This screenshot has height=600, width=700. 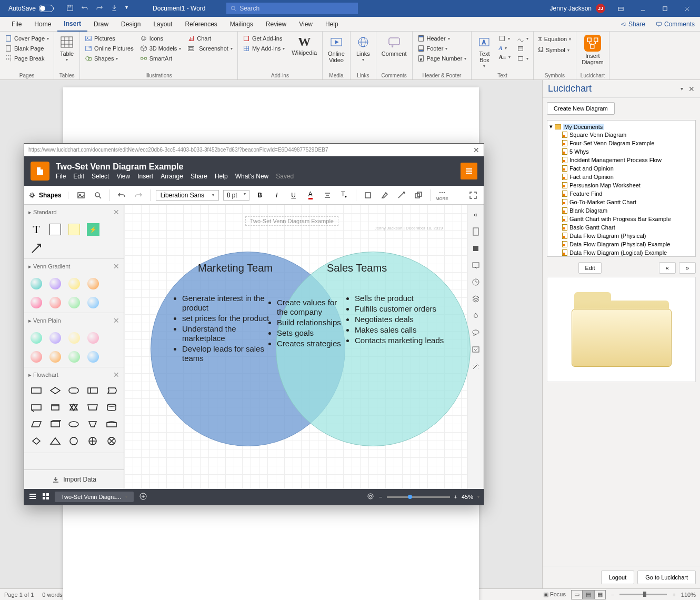 What do you see at coordinates (621, 211) in the screenshot?
I see `tree-item: Blank Diagram` at bounding box center [621, 211].